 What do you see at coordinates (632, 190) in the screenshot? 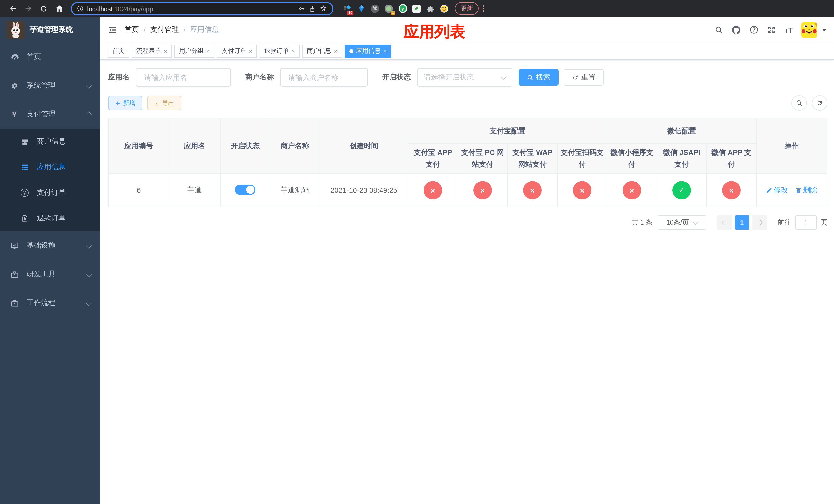
I see `cell-wechat-mini: ×` at bounding box center [632, 190].